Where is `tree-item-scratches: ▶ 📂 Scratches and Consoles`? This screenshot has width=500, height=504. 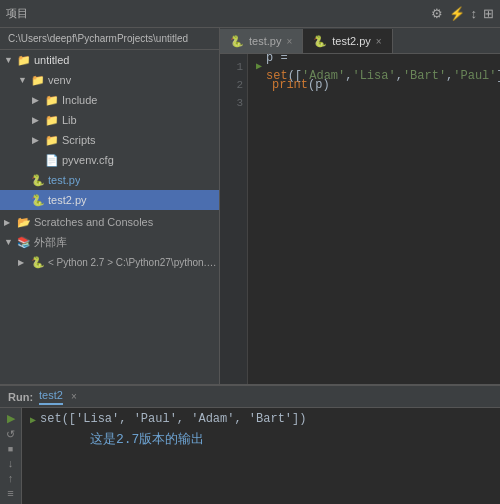 tree-item-scratches: ▶ 📂 Scratches and Consoles is located at coordinates (110, 222).